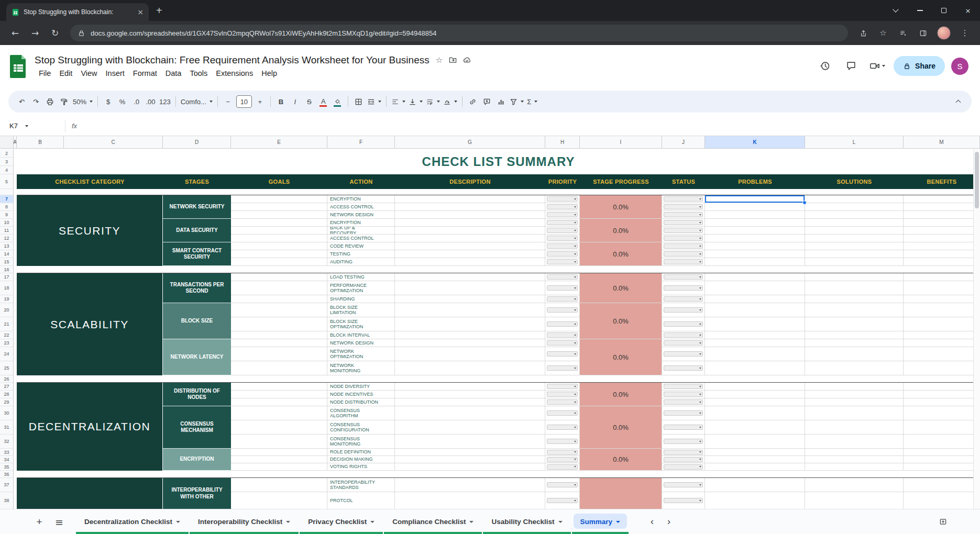  Describe the element at coordinates (6, 230) in the screenshot. I see `row-header-11: 11` at that location.